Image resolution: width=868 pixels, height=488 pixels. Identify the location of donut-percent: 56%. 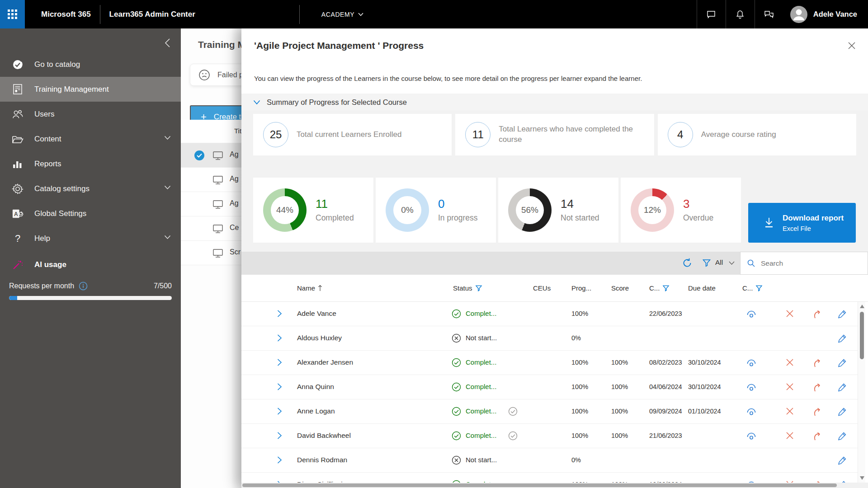
(530, 210).